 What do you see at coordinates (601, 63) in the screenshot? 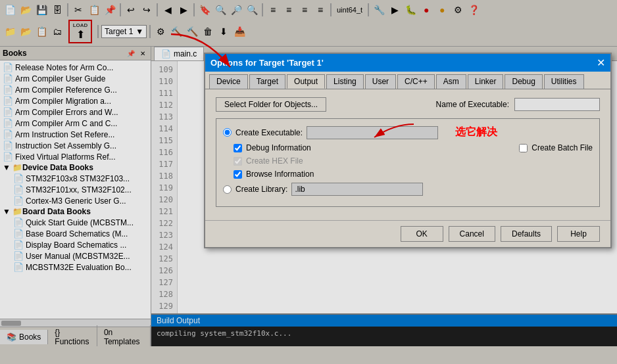
I see `dialog-close-btn: ✕` at bounding box center [601, 63].